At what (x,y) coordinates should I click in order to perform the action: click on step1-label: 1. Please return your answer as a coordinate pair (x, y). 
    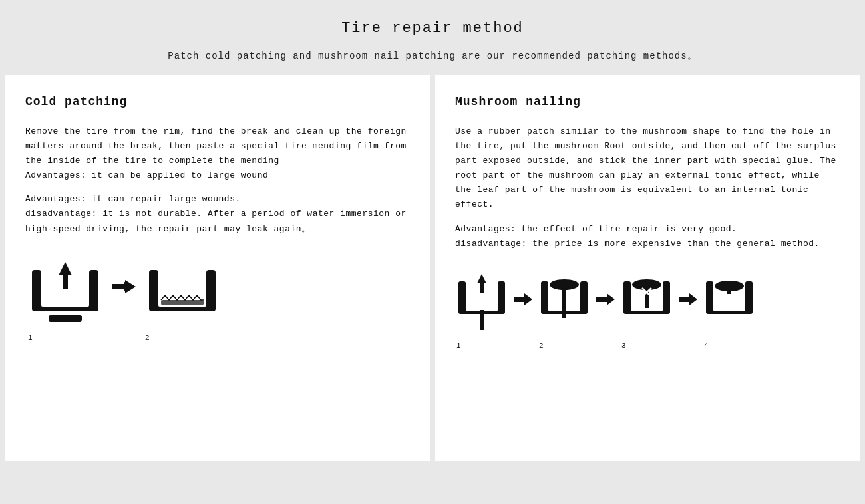
    Looking at the image, I should click on (31, 338).